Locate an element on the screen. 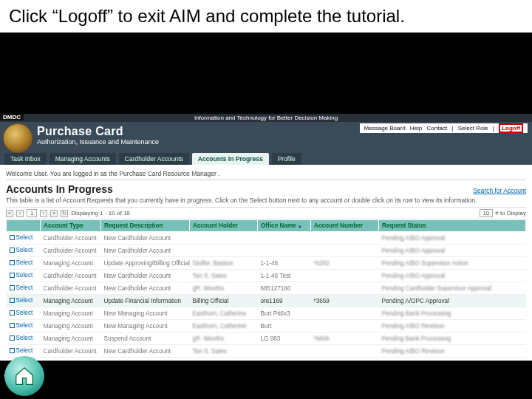 This screenshot has width=532, height=399. tab-profile: Profile is located at coordinates (287, 159).